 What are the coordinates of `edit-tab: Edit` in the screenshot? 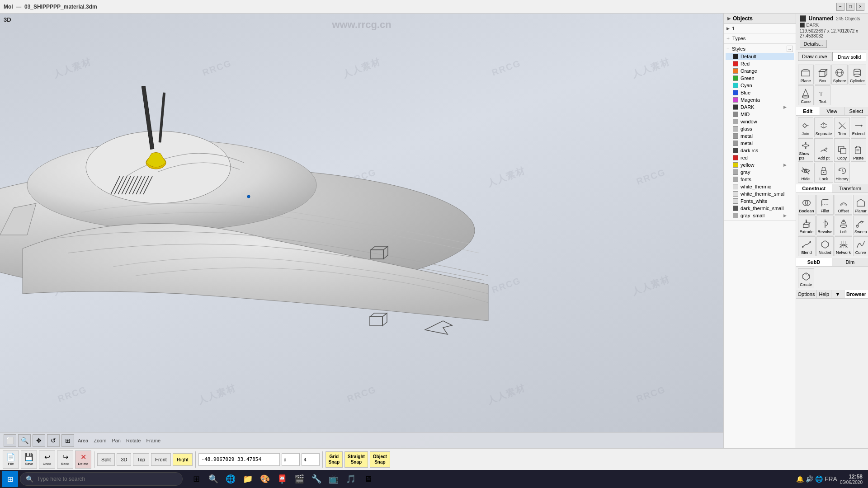 It's located at (808, 111).